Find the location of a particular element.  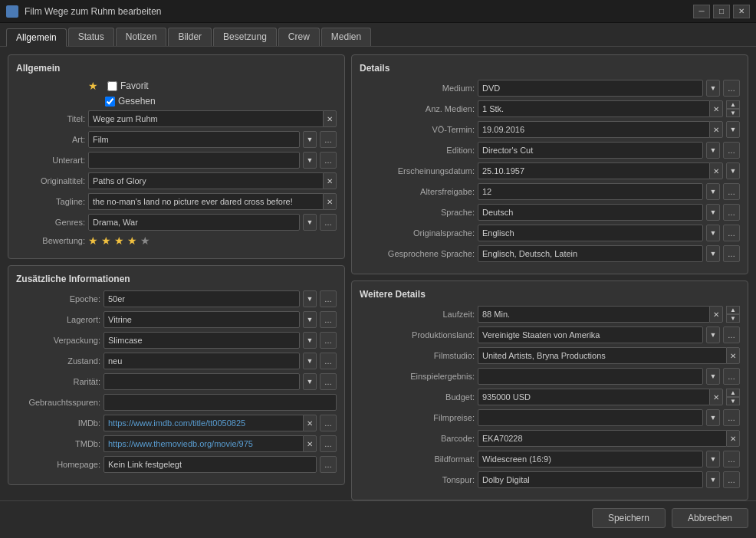

tmdb-clear-button: ✕ is located at coordinates (310, 444).